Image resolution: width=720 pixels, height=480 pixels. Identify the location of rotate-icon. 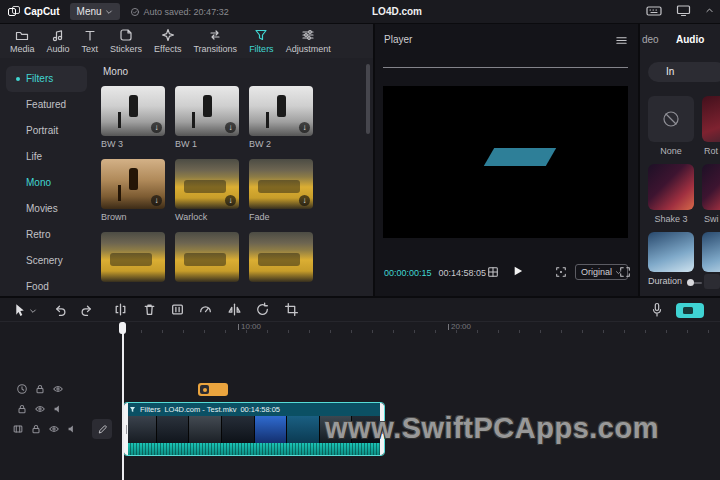
(262, 310).